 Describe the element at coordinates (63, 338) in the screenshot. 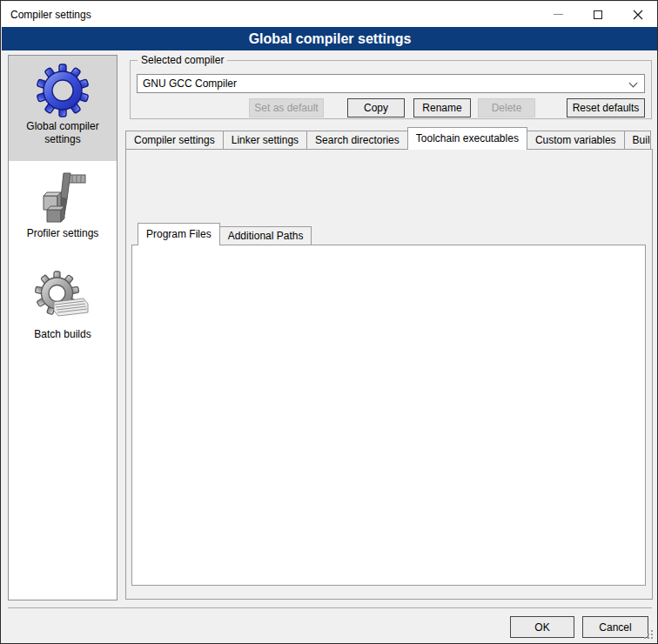

I see `sidebar-item-label: Batch builds` at that location.